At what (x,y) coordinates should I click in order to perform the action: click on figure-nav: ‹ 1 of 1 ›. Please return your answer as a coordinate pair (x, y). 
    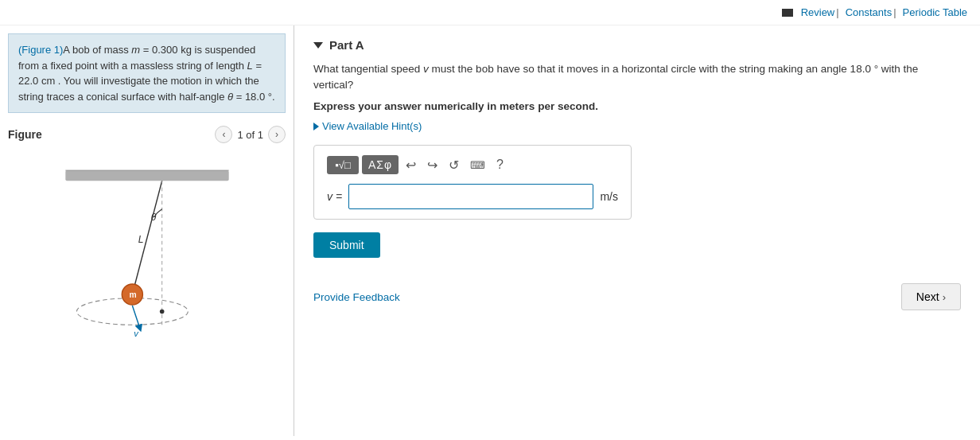
    Looking at the image, I should click on (250, 134).